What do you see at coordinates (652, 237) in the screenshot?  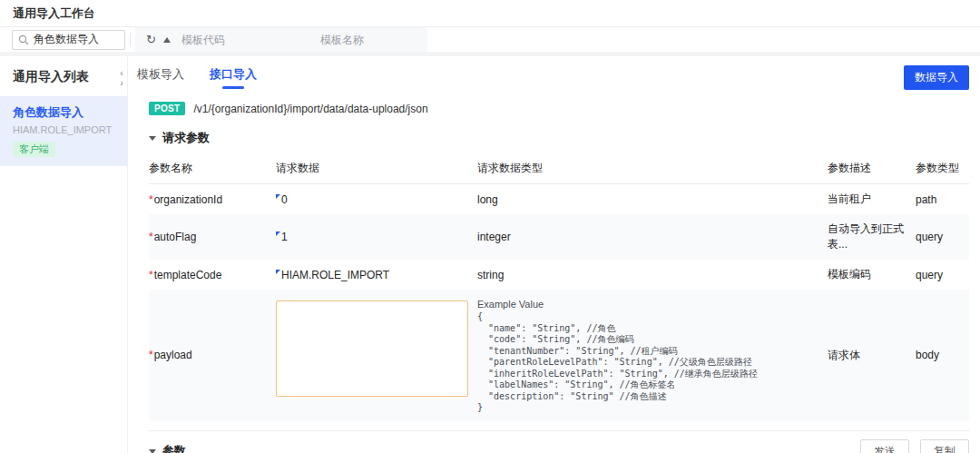 I see `param-datatype: integer` at bounding box center [652, 237].